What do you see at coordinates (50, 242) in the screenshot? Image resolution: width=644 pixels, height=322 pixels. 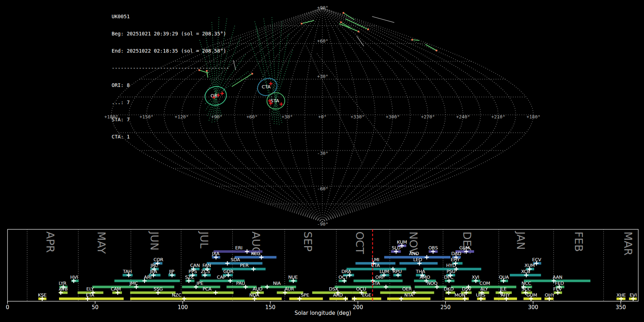 I see `month-label: APR` at bounding box center [50, 242].